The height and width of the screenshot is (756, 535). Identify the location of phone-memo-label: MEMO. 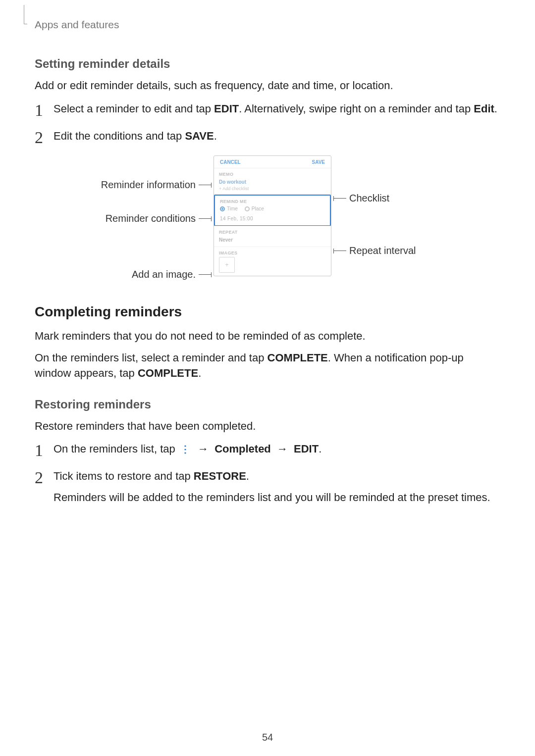
(272, 174).